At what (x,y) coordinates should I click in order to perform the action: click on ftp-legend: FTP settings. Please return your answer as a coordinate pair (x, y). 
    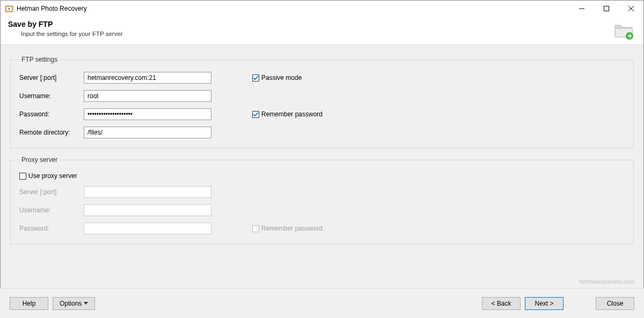
    Looking at the image, I should click on (40, 60).